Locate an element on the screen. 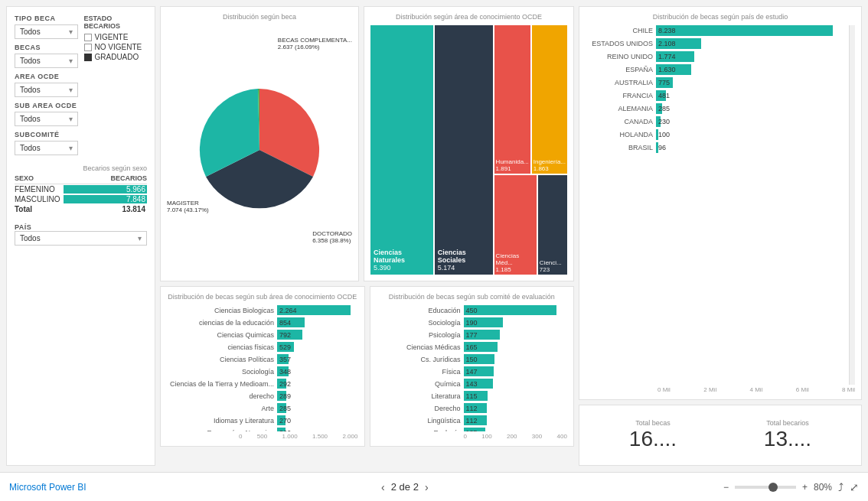 This screenshot has height=501, width=868. subcomite-bar-row: Derecho112 is located at coordinates (472, 408).